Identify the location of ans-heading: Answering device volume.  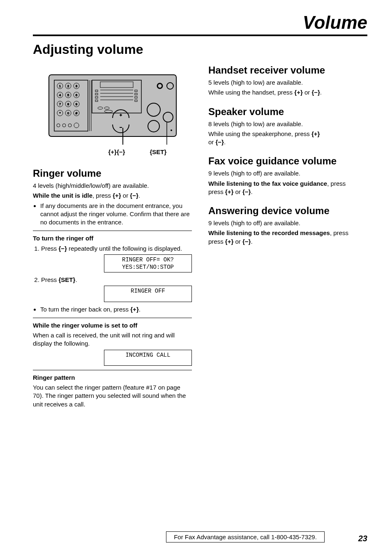
(288, 211).